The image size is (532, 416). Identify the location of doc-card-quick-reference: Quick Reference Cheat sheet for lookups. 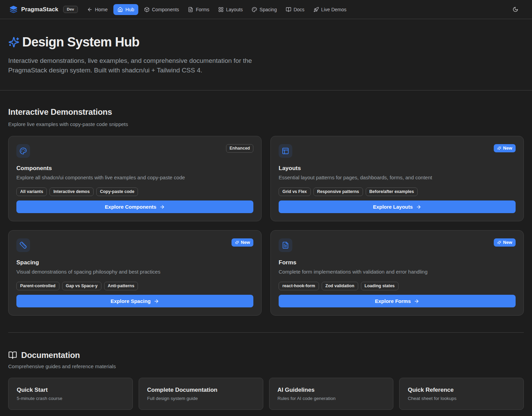
(462, 394).